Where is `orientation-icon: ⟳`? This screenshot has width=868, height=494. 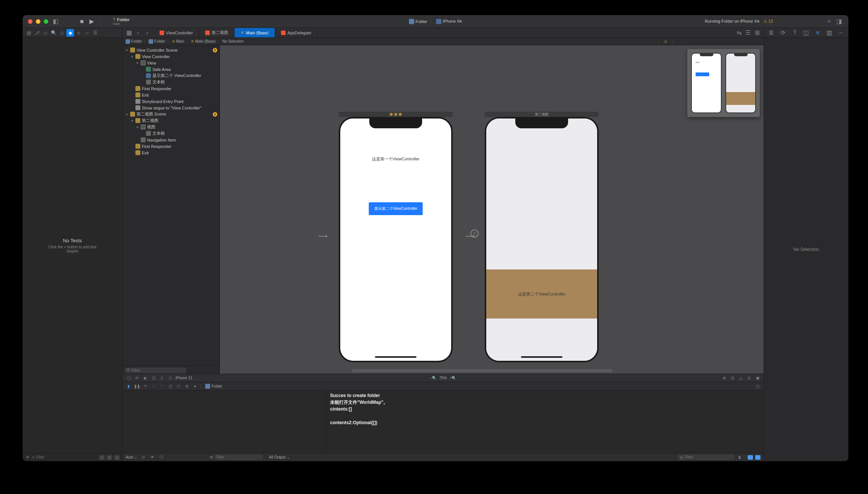 orientation-icon: ⟳ is located at coordinates (137, 378).